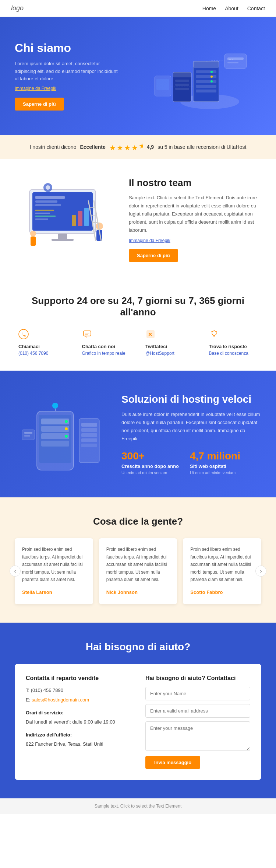  Describe the element at coordinates (137, 564) in the screenshot. I see `testimonial-text-2: Proin sed libero enim sed faucibus turps…` at that location.